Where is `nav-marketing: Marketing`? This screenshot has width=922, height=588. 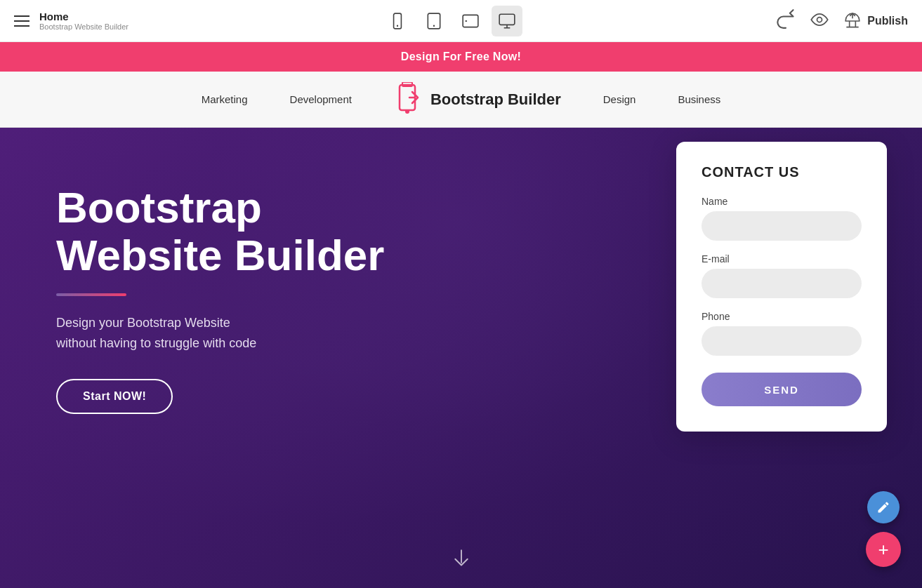 nav-marketing: Marketing is located at coordinates (225, 100).